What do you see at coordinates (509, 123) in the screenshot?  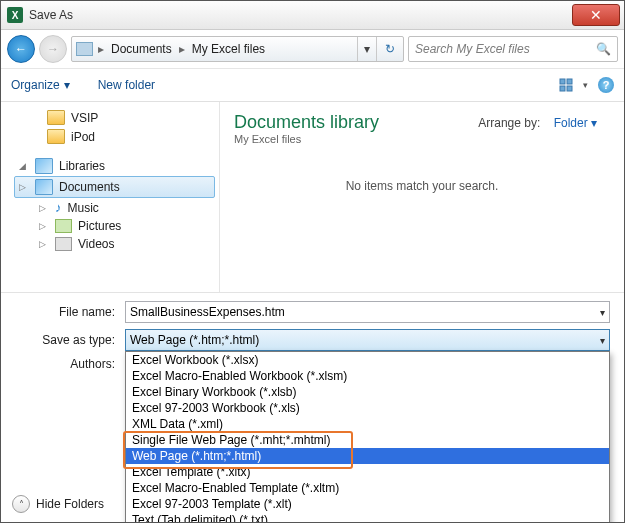 I see `arrange-label: Arrange by:` at bounding box center [509, 123].